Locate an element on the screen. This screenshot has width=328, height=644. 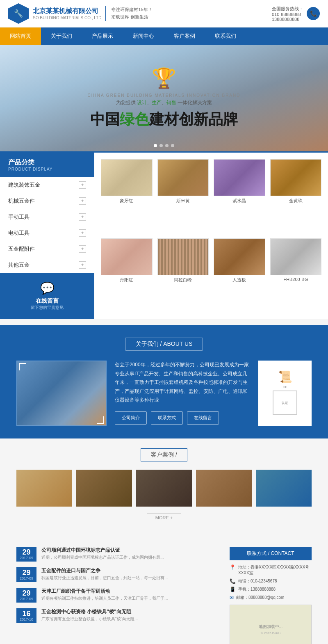
news-desc: 广东省拥有五金行业整合联盟，小楼铁具"棱"向无阻... is located at coordinates (89, 619).